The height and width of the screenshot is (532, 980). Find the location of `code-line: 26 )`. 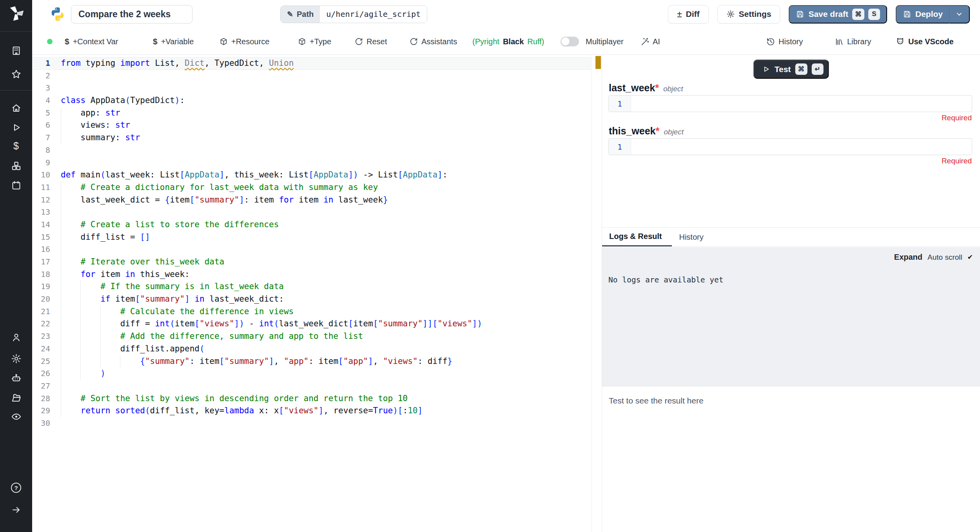

code-line: 26 ) is located at coordinates (312, 374).